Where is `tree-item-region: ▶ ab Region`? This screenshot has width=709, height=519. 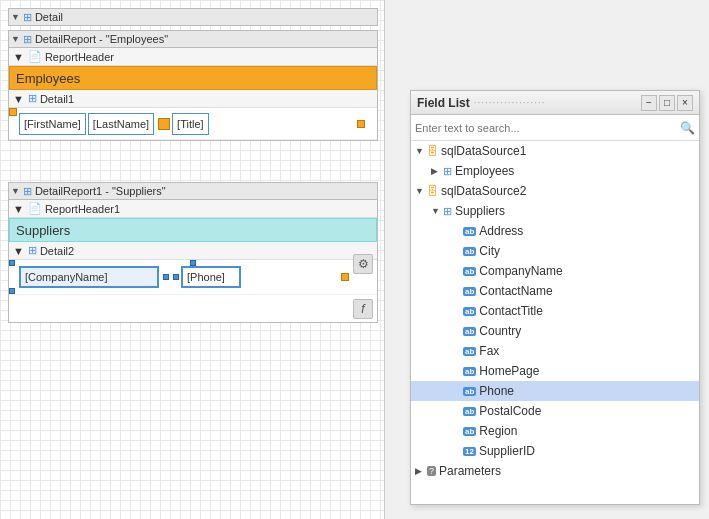 tree-item-region: ▶ ab Region is located at coordinates (555, 431).